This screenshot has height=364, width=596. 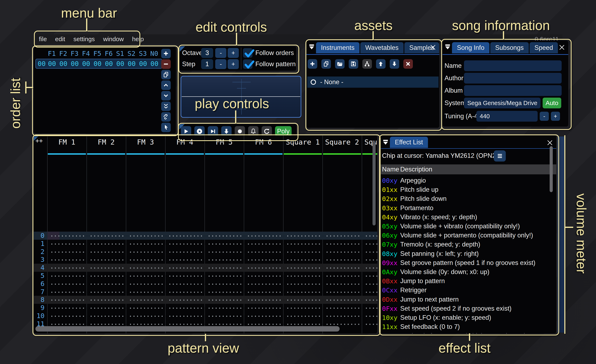 I want to click on channel-header-fm-1: FM 1, so click(x=67, y=142).